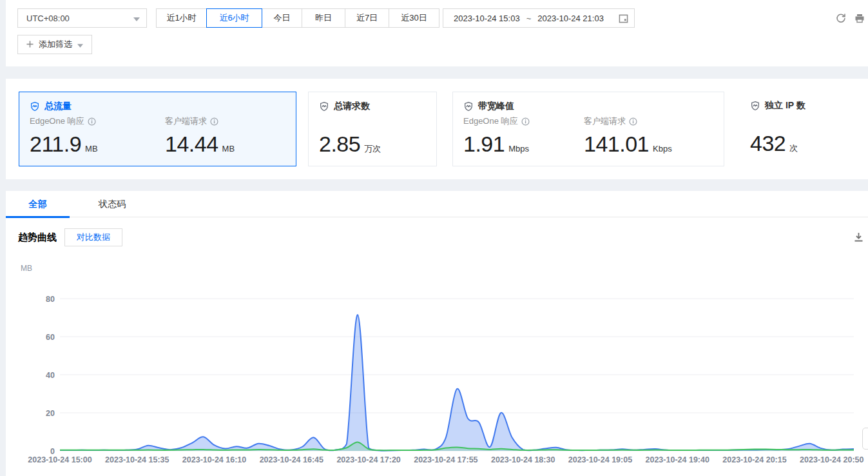  I want to click on calendar-icon, so click(624, 18).